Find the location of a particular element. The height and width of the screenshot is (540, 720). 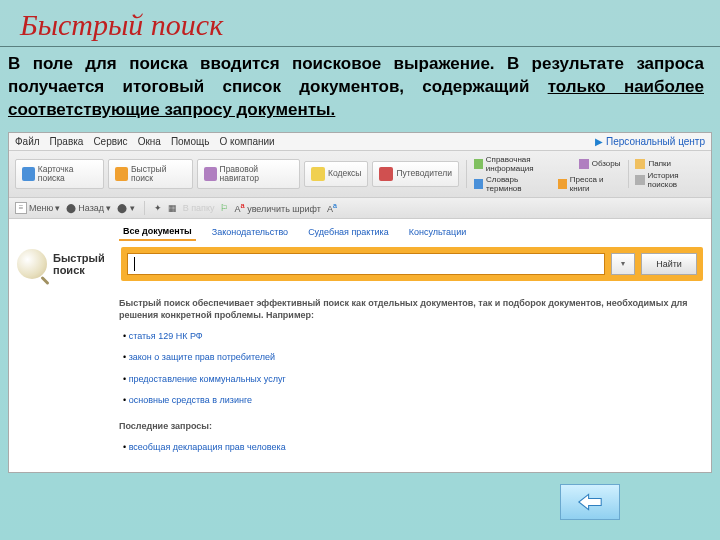

toolbar-secondary: ≡Меню ▾ ⬤ Назад ▾ ⬤ ▾ ✦ ▦ В папку ⚐ Aa у… is located at coordinates (360, 208).